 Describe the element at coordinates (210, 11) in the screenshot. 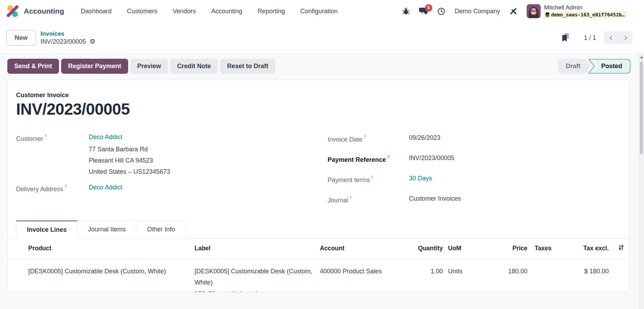

I see `main-menu: Dashboard Customers Vendors Accounting R…` at that location.